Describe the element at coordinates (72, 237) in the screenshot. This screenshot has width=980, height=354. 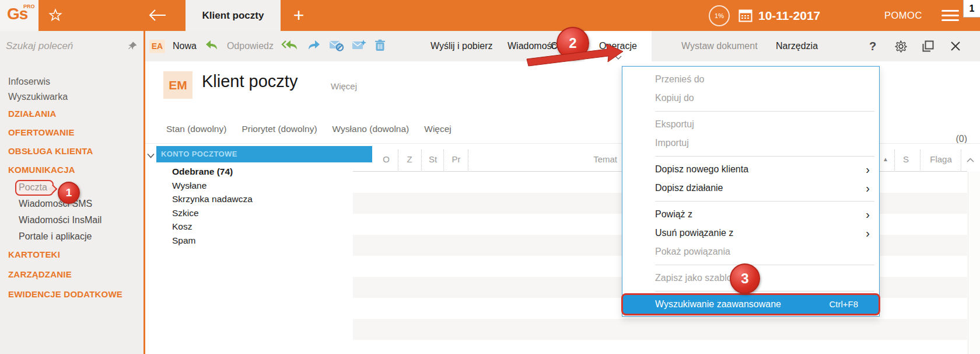
I see `sidebar-item-portale-i-aplikacje: Portale i aplikacje` at that location.